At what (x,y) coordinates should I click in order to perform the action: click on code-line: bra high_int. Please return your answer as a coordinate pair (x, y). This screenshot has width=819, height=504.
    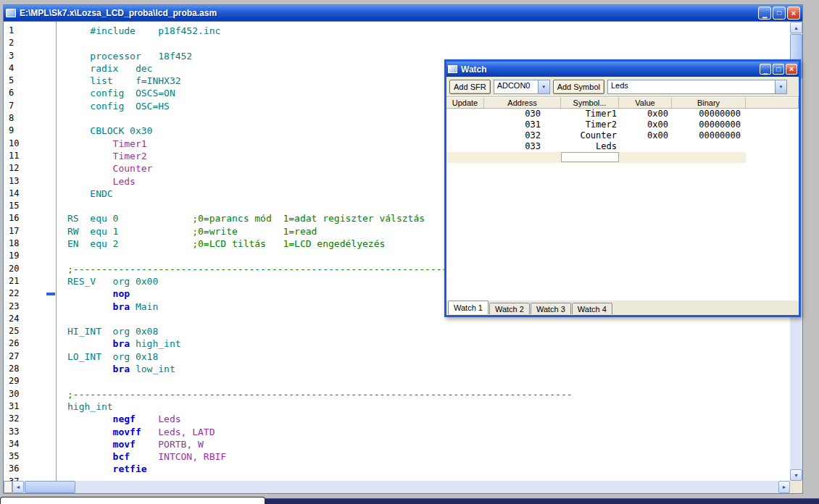
    Looking at the image, I should click on (429, 343).